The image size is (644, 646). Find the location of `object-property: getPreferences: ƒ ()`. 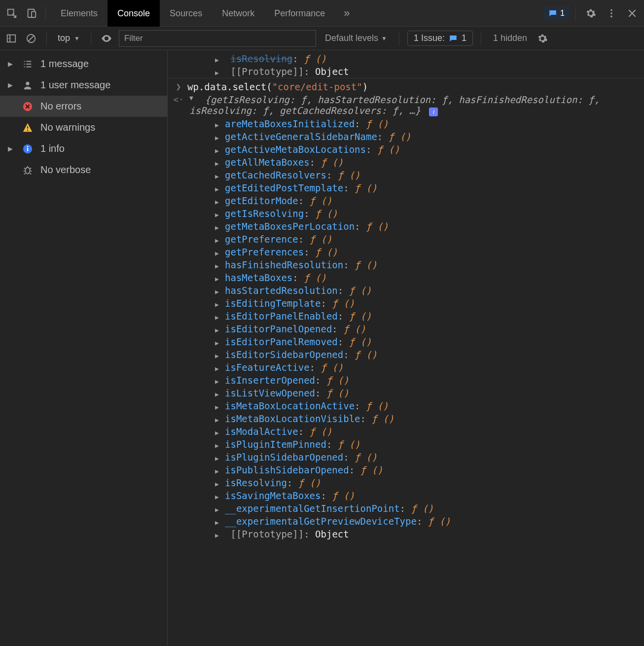

object-property: getPreferences: ƒ () is located at coordinates (406, 252).